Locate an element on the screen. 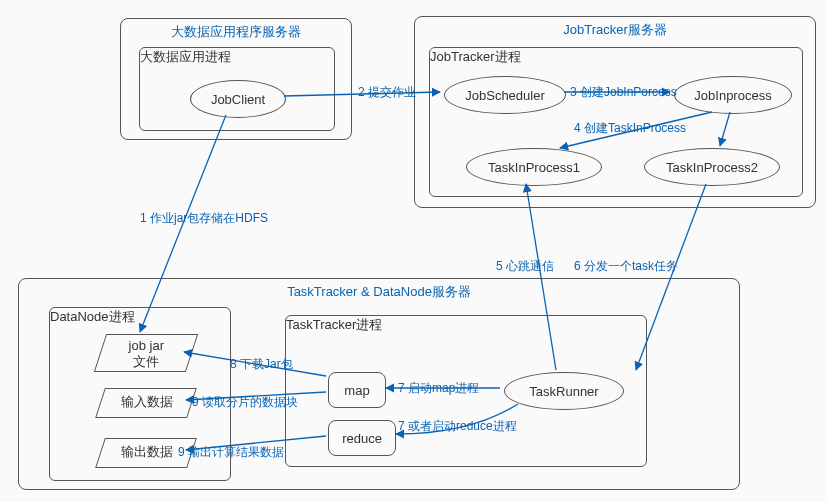 The image size is (827, 502). edge5-label: 5 心跳通信 is located at coordinates (525, 266).